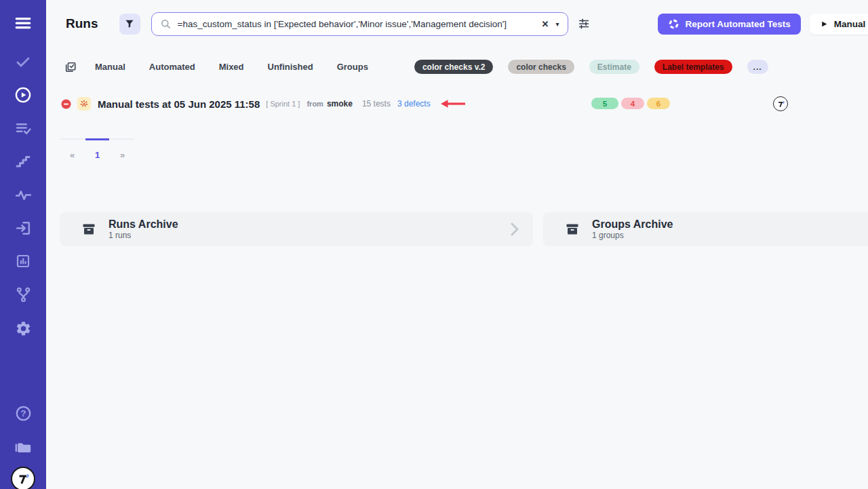 The height and width of the screenshot is (489, 868). What do you see at coordinates (452, 104) in the screenshot?
I see `annotation-arrow-icon` at bounding box center [452, 104].